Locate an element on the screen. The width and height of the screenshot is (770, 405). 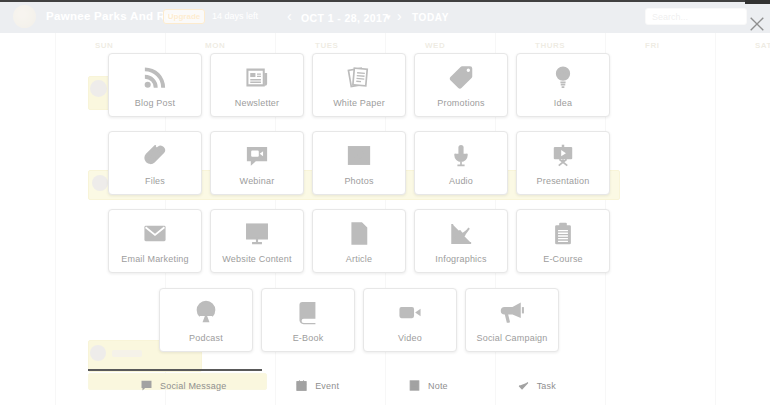
photo-icon is located at coordinates (359, 156).